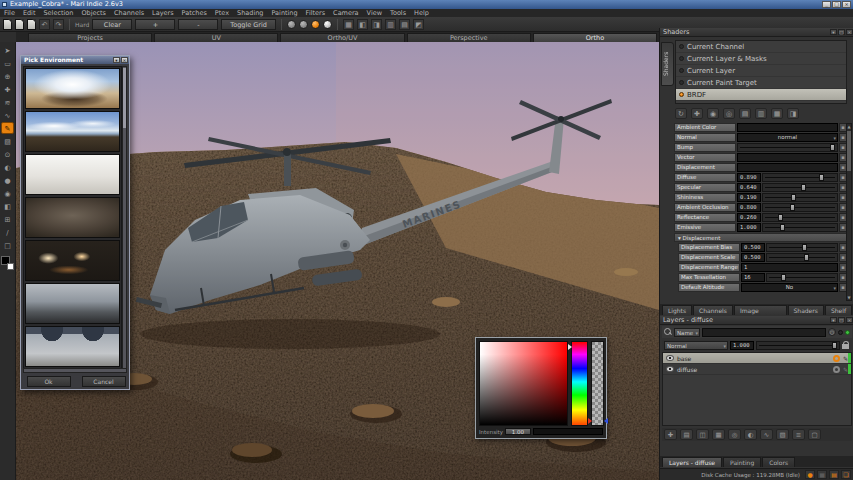 This screenshot has width=853, height=480. What do you see at coordinates (756, 320) in the screenshot?
I see `layers-panel-header: Layers - diffuse ▾ □ ×` at bounding box center [756, 320].